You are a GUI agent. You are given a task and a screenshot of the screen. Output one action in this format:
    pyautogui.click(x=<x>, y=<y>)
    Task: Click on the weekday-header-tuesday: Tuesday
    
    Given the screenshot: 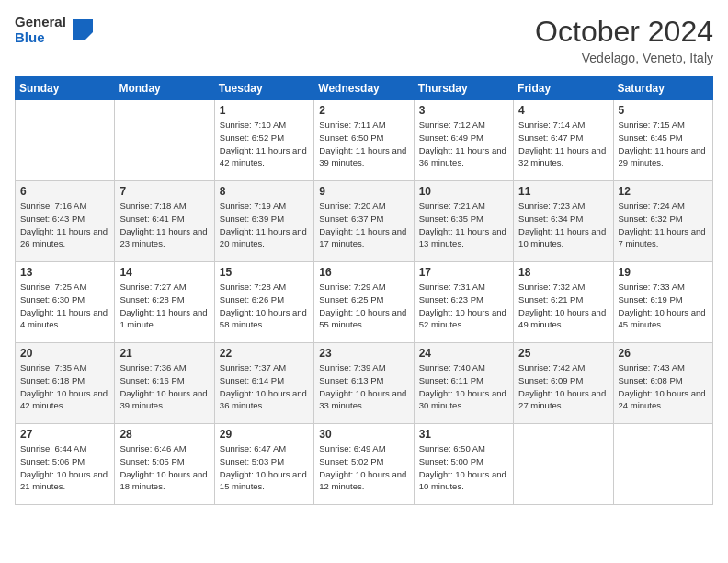 What is the action you would take?
    pyautogui.click(x=264, y=88)
    